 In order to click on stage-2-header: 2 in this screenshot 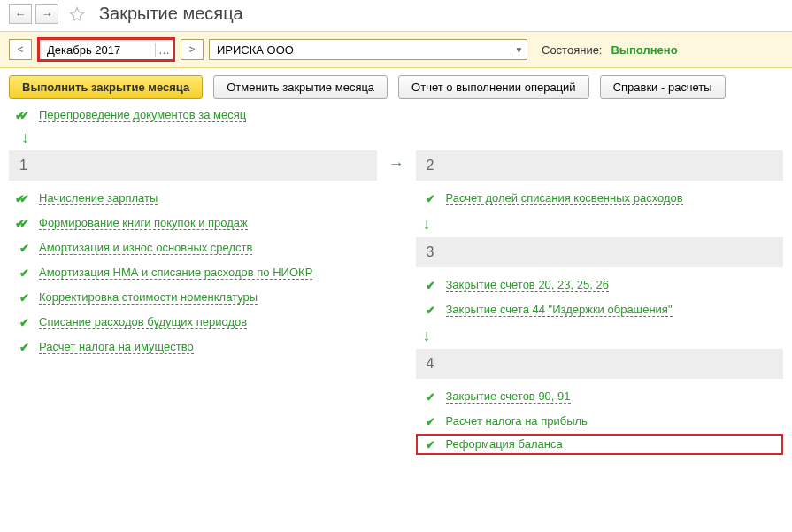, I will do `click(600, 166)`.